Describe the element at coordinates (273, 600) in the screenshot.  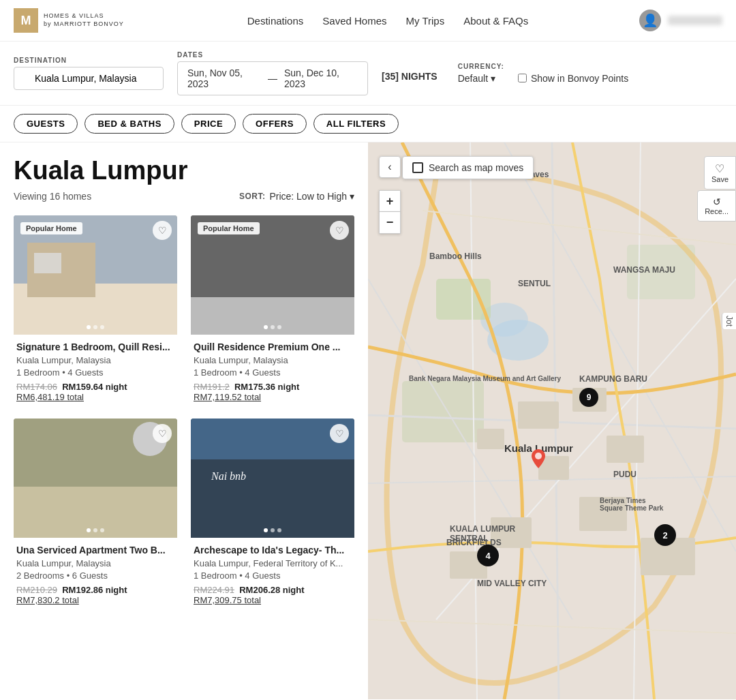
I see `card-total-4: RM7,309.75 total` at that location.